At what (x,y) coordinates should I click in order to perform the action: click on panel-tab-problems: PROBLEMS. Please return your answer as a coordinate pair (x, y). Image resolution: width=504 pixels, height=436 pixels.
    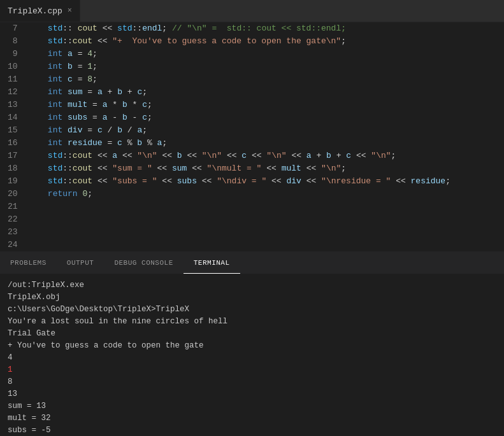
    Looking at the image, I should click on (28, 263).